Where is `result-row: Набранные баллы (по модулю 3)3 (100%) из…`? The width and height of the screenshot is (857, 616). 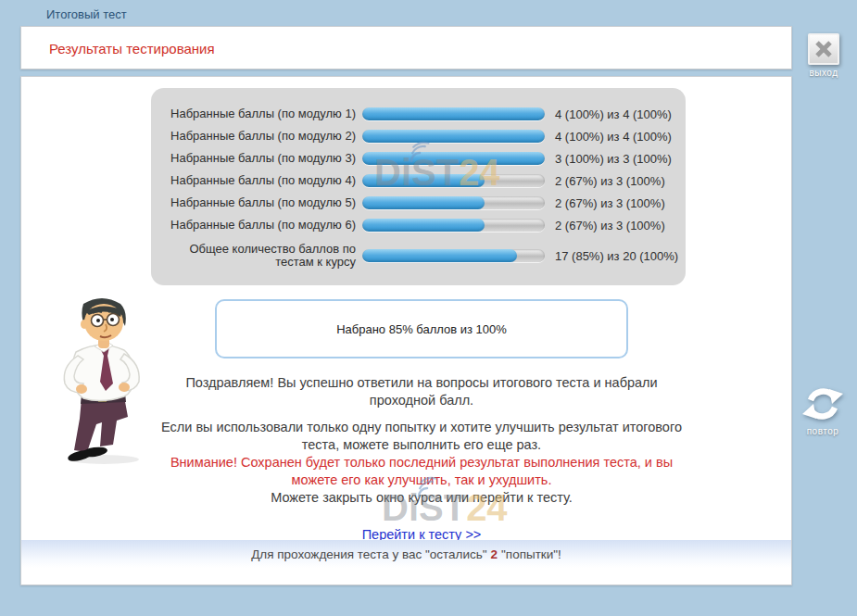
result-row: Набранные баллы (по модулю 3)3 (100%) из… is located at coordinates (419, 158).